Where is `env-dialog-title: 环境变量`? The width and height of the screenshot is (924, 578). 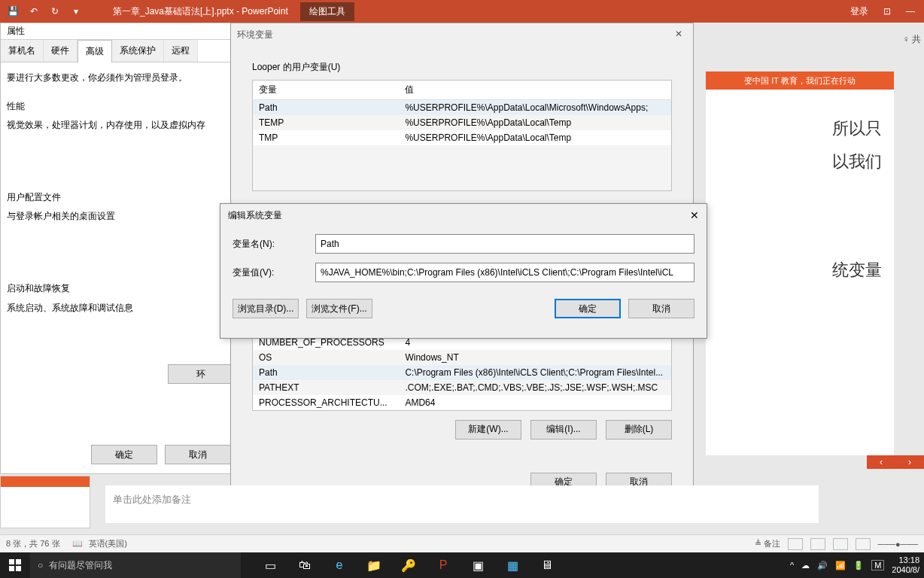
env-dialog-title: 环境变量 is located at coordinates (255, 35).